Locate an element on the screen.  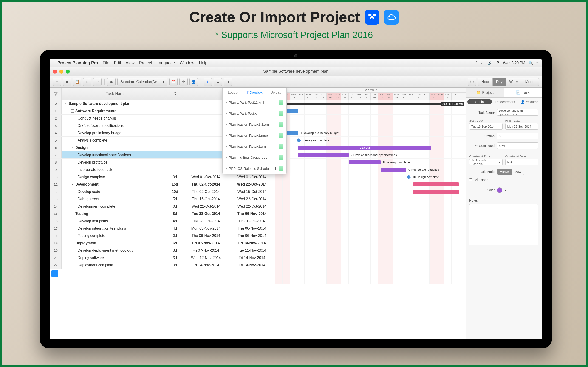
print-button: 🖨 is located at coordinates (228, 82).